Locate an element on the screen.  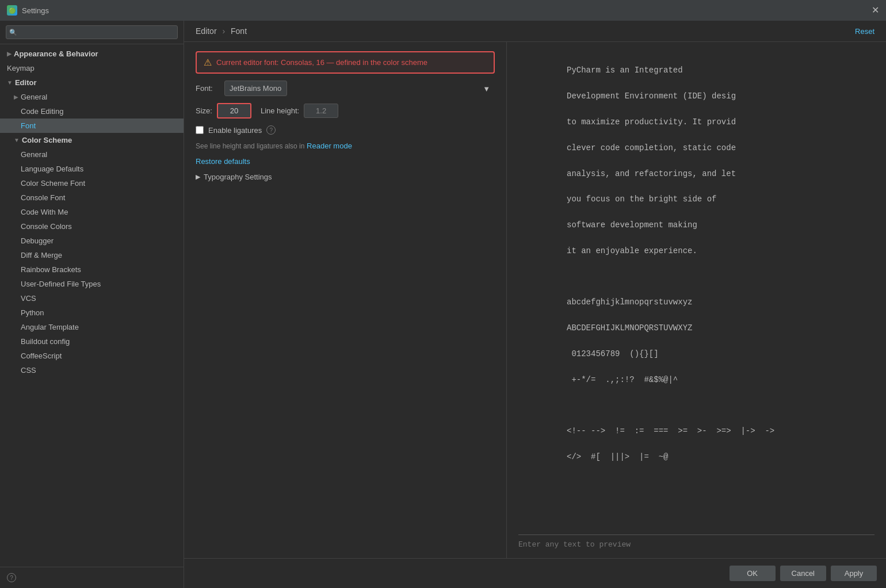
title-bar: 🟢 Settings ✕ is located at coordinates (443, 10).